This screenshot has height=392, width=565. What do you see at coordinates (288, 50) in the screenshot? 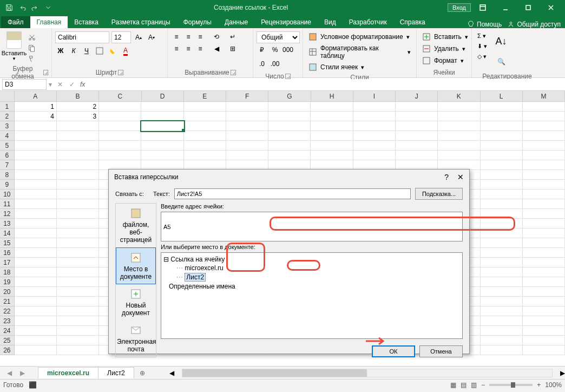
I see `comma-format-icon: 000` at bounding box center [288, 50].